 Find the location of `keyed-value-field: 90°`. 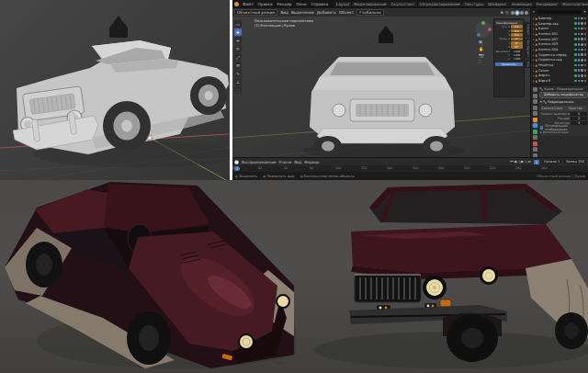

keyed-value-field: 90° is located at coordinates (516, 47).